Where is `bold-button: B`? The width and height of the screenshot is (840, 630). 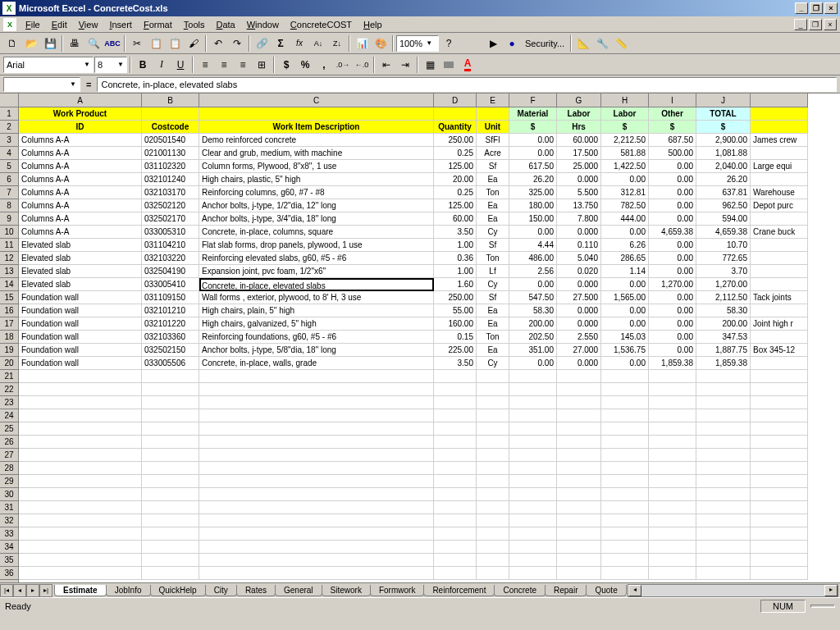
bold-button: B is located at coordinates (143, 65).